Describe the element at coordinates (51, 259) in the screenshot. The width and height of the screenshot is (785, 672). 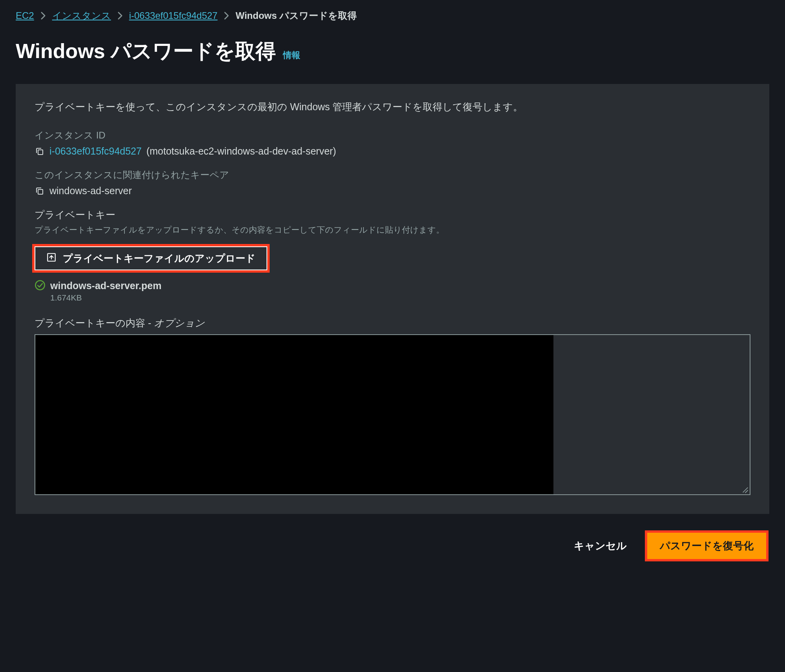
I see `upload-icon` at that location.